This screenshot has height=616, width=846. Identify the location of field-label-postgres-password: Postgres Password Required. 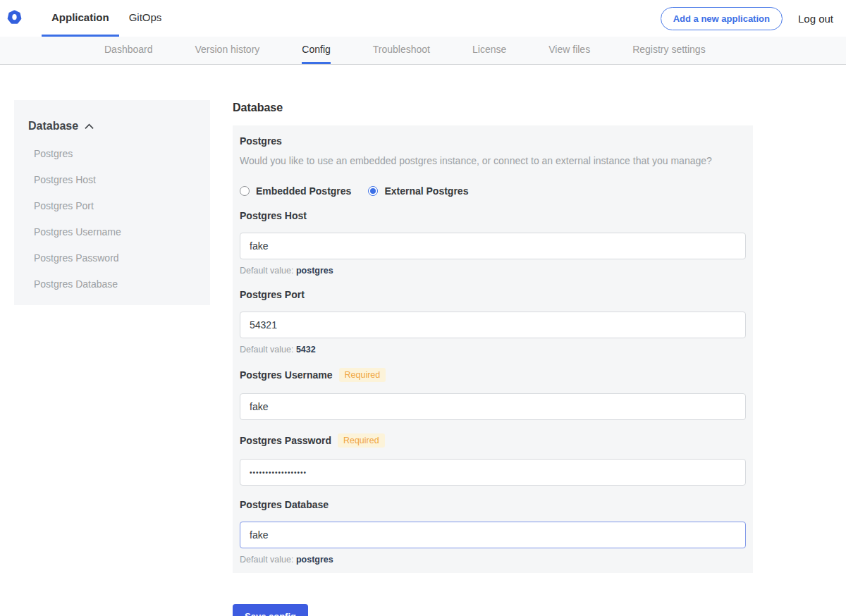
(493, 441).